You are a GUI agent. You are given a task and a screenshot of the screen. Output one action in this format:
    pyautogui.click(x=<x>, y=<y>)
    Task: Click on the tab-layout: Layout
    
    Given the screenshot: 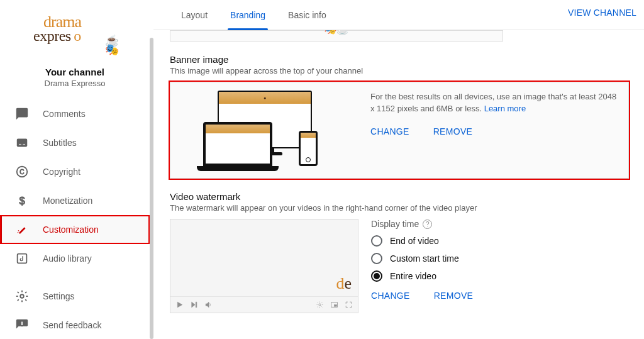 What is the action you would take?
    pyautogui.click(x=194, y=15)
    